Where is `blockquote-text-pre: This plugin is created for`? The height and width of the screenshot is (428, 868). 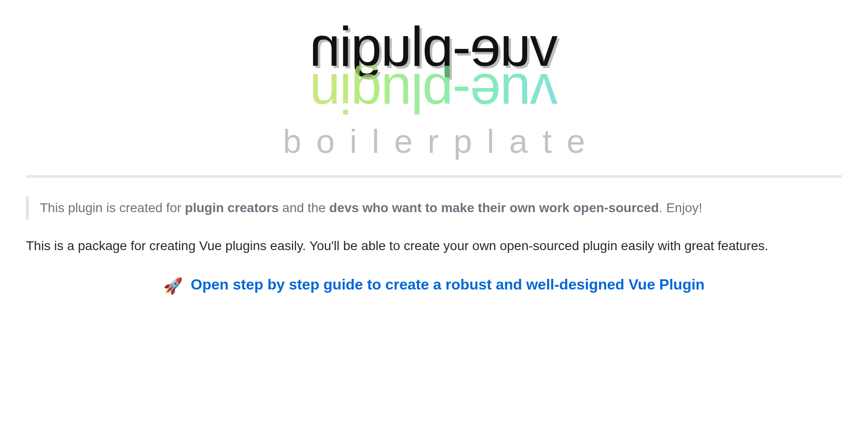 blockquote-text-pre: This plugin is created for is located at coordinates (112, 208).